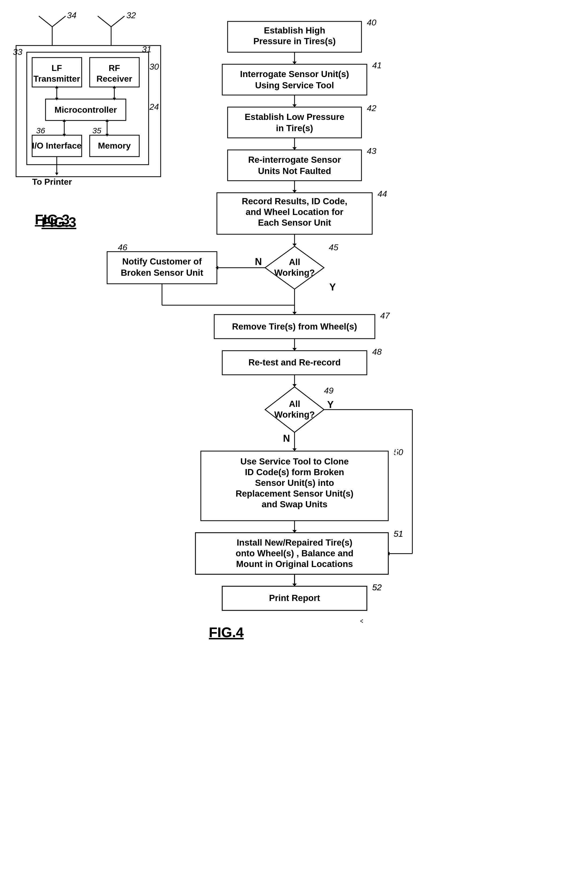 The width and height of the screenshot is (588, 892). I want to click on svg-text: 31, so click(147, 49).